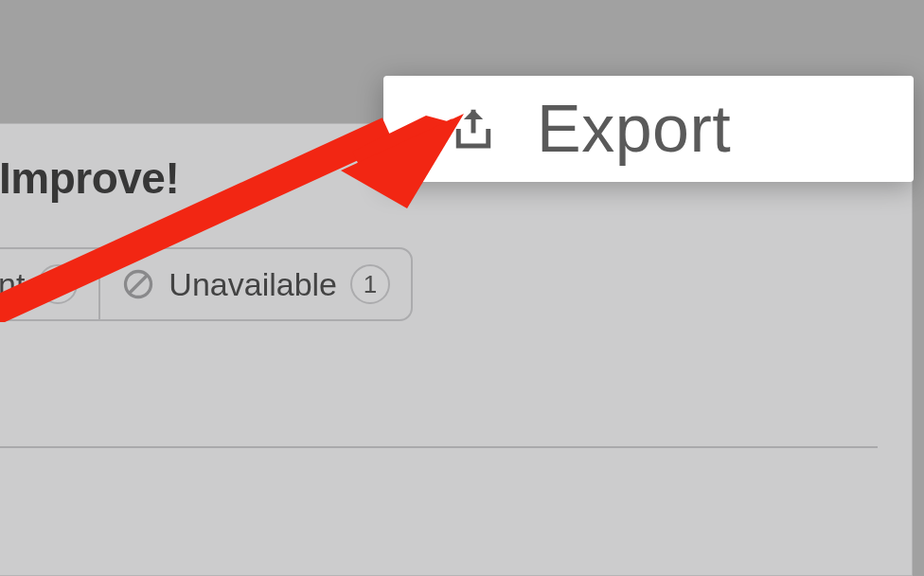  What do you see at coordinates (206, 284) in the screenshot?
I see `filter-group: nt 7 Unavailable 1` at bounding box center [206, 284].